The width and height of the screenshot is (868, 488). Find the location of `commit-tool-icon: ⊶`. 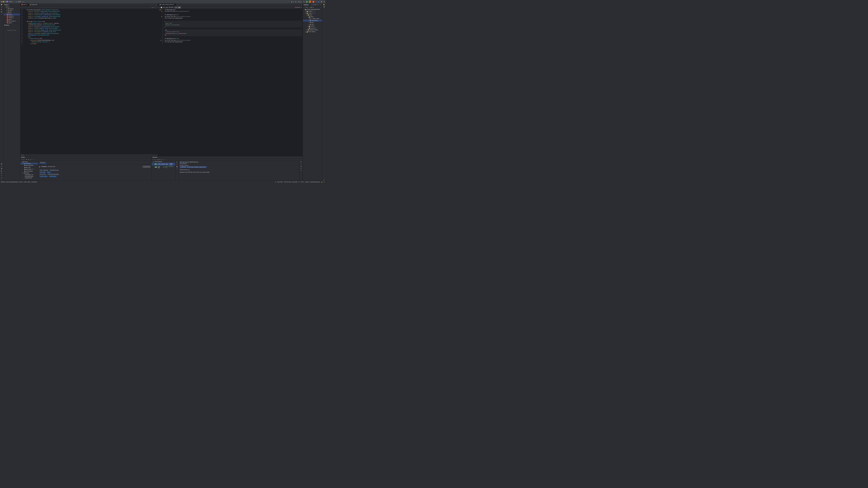

commit-tool-icon: ⊶ is located at coordinates (2, 7).